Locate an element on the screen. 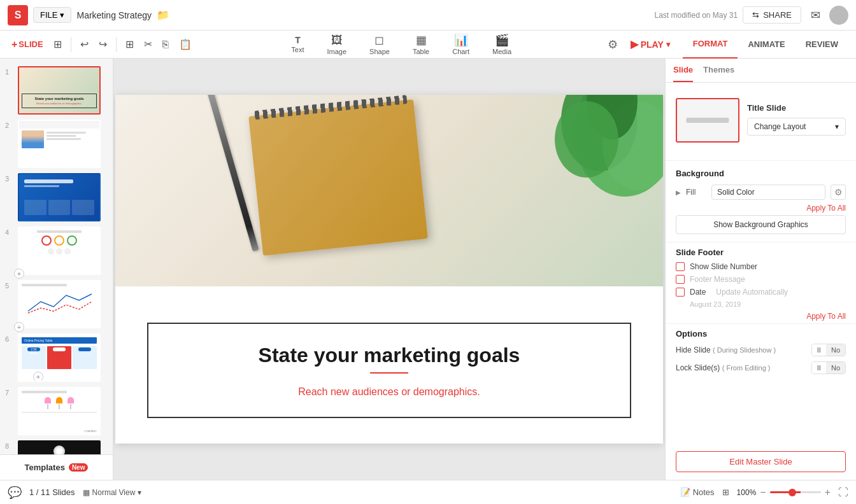 This screenshot has width=856, height=504. zoom-out-button: − is located at coordinates (763, 493).